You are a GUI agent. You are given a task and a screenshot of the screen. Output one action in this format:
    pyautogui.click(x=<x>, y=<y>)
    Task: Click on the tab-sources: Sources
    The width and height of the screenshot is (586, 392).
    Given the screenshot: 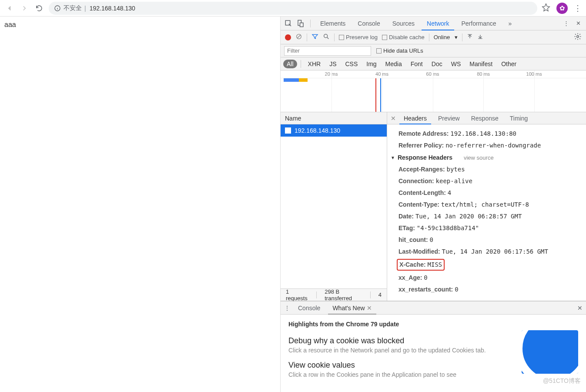 What is the action you would take?
    pyautogui.click(x=404, y=17)
    